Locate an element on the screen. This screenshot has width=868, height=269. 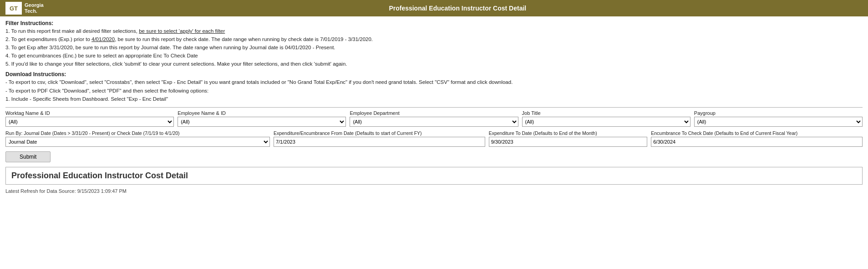
enc-to-group: Encumbrance To Check Date (Defaults to E… is located at coordinates (756, 139).